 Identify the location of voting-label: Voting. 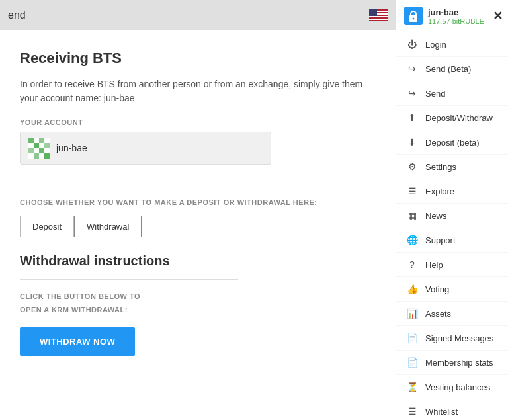
(437, 290).